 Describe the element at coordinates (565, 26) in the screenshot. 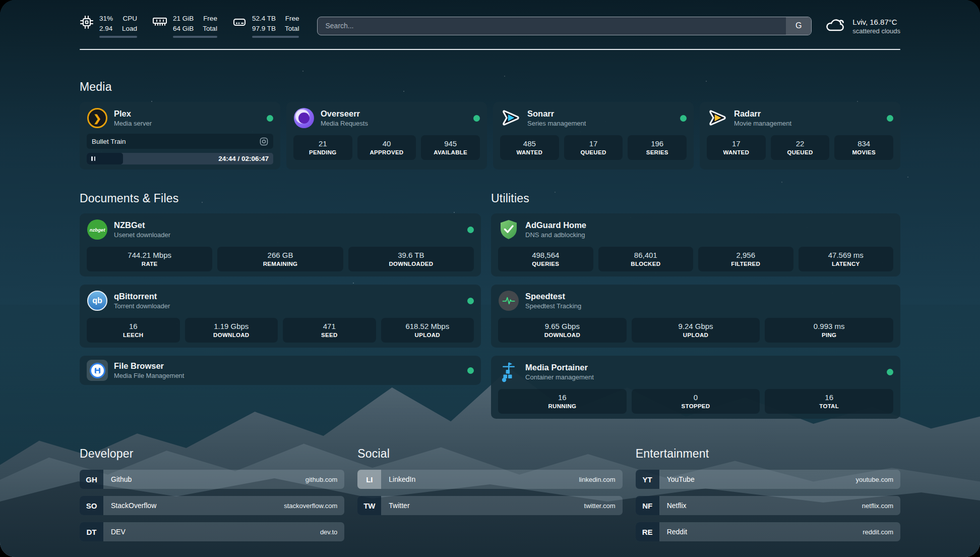

I see `search-bar: G` at that location.